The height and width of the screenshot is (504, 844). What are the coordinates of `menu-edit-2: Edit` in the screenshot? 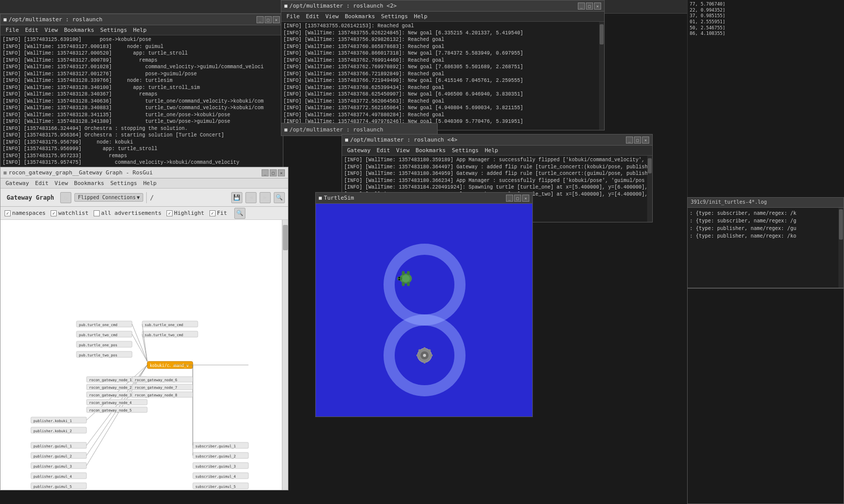 It's located at (313, 16).